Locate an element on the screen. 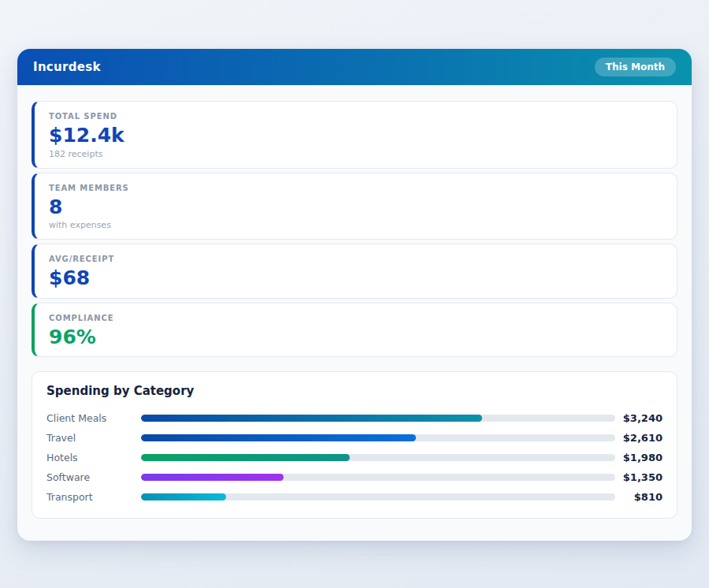 The image size is (709, 588). bar-fill-client-meals is located at coordinates (312, 418).